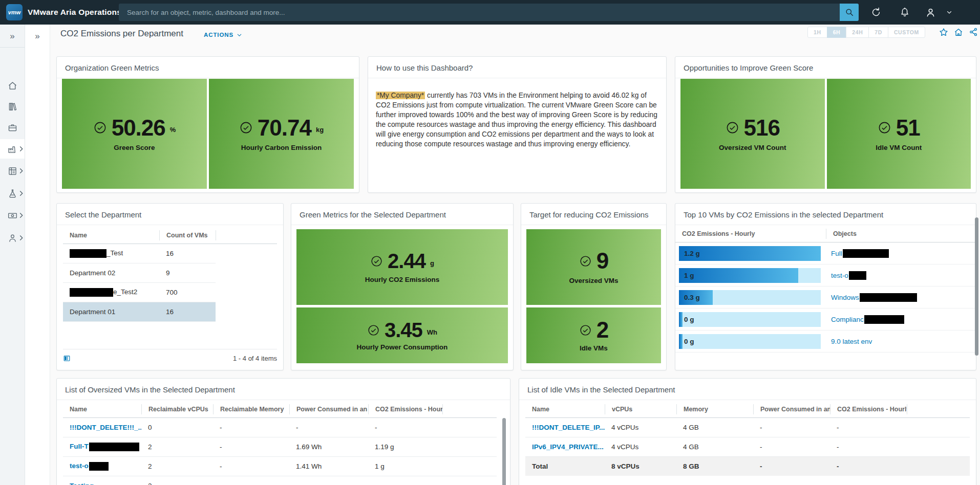  I want to click on sidebar-item-library, so click(12, 106).